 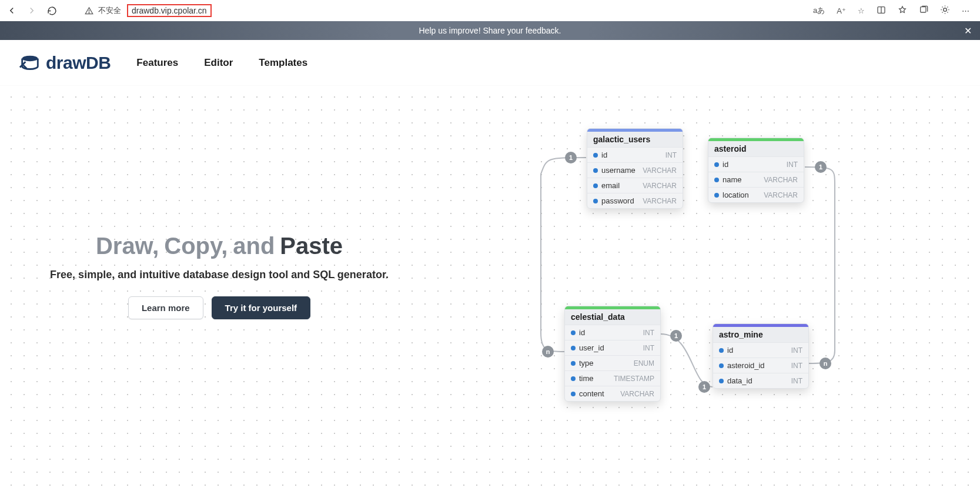 I want to click on table-row: locationVARCHAR, so click(x=756, y=195).